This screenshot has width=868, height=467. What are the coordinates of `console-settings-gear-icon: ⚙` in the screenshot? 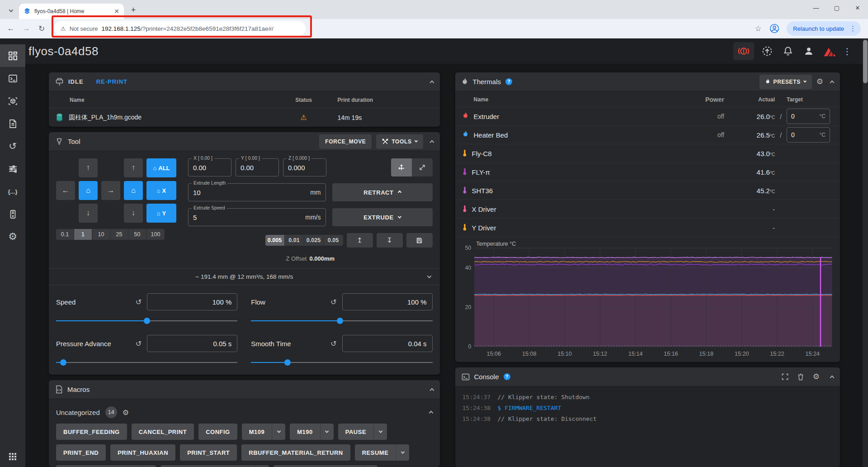 It's located at (816, 376).